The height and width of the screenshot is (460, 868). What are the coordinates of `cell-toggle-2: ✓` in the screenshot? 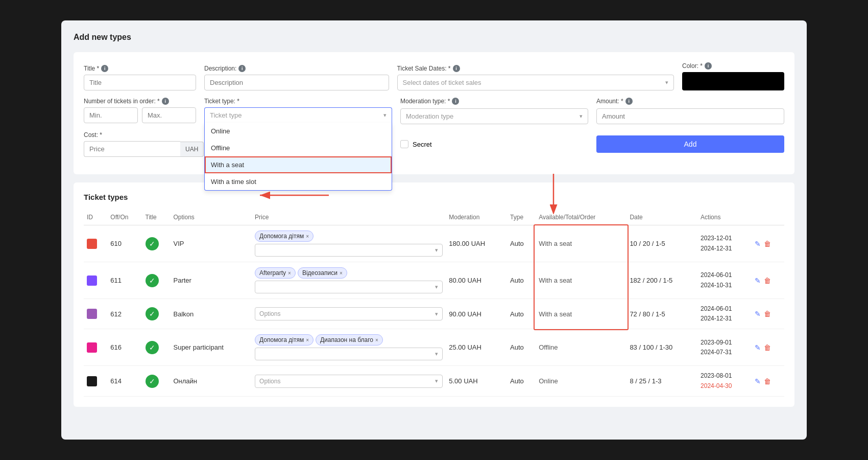 It's located at (156, 314).